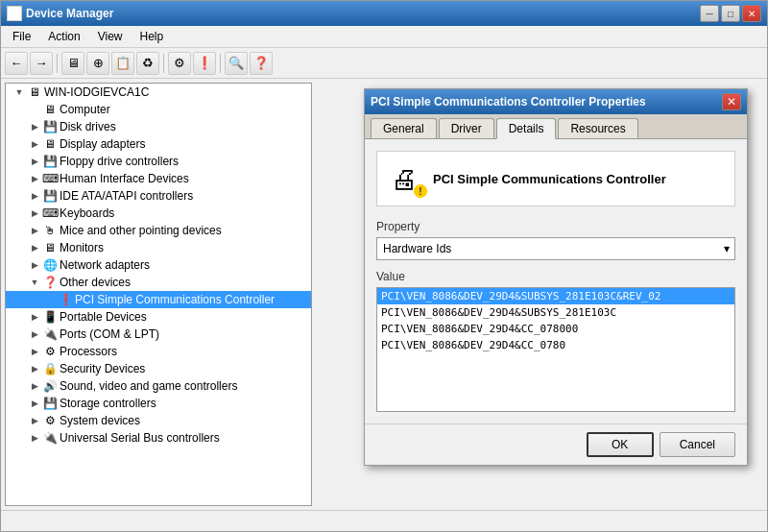  I want to click on floppy-toggle: ▶, so click(35, 161).